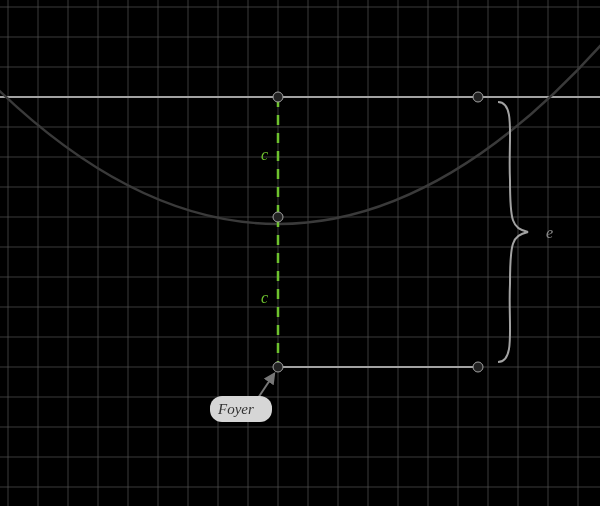  Describe the element at coordinates (266, 386) in the screenshot. I see `focus-label-arrow` at that location.